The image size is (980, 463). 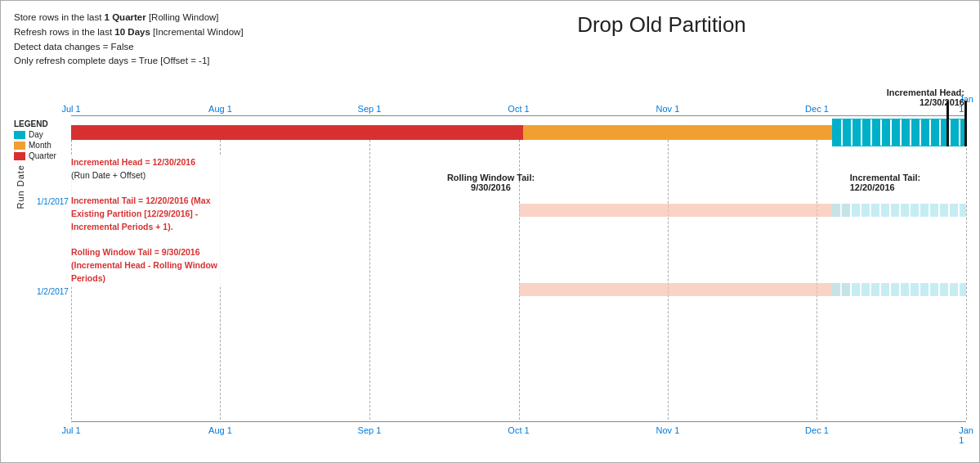 What do you see at coordinates (129, 18) in the screenshot?
I see `info-line1: Store rows in the last 1 Quarter [Rollin…` at bounding box center [129, 18].